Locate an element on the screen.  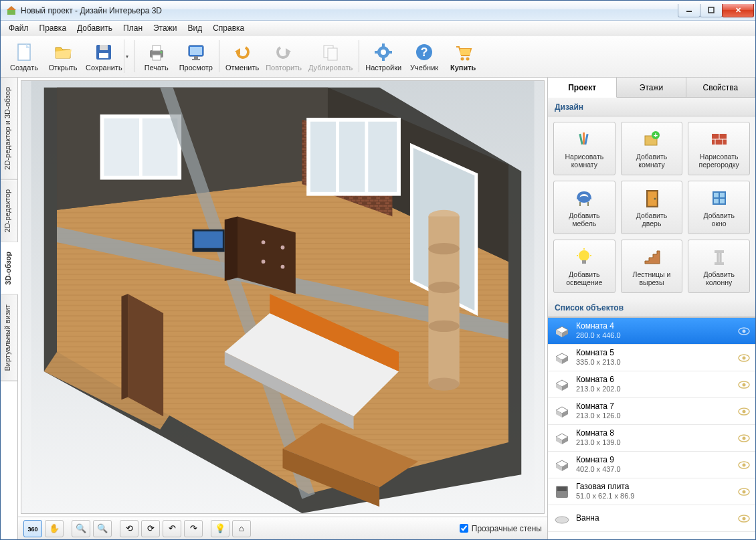
menu-bar: ФайлПравкаДобавитьПланЭтажиВидСправка is located at coordinates (378, 28).